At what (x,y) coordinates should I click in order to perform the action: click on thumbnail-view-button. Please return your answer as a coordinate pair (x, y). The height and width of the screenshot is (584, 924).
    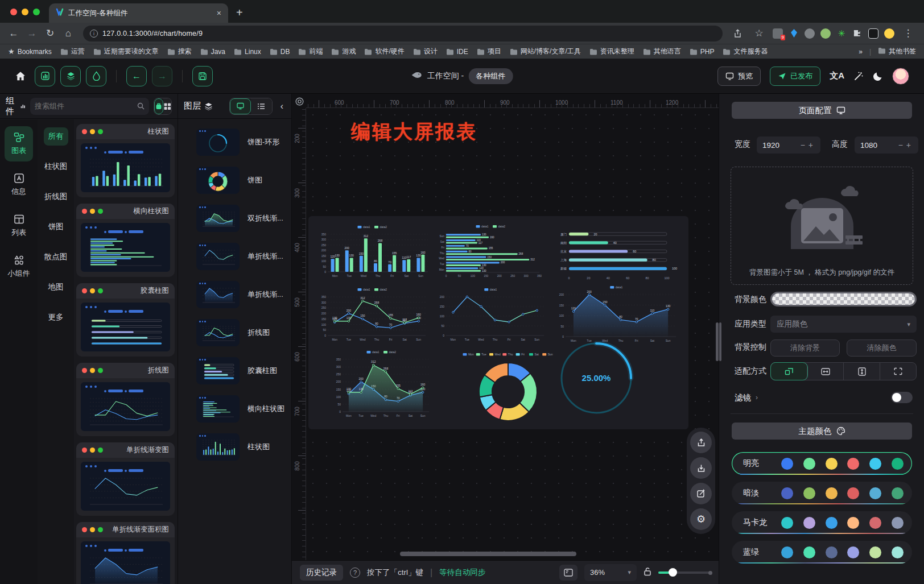
    Looking at the image, I should click on (240, 106).